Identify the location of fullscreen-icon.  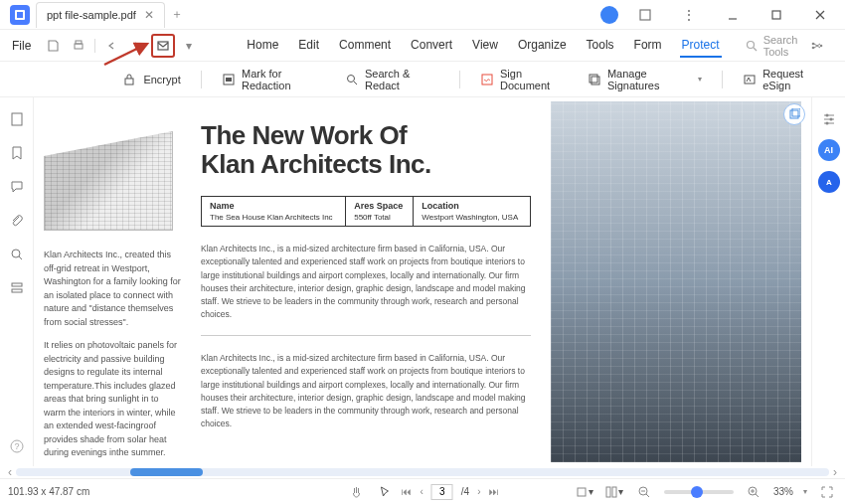
(827, 492).